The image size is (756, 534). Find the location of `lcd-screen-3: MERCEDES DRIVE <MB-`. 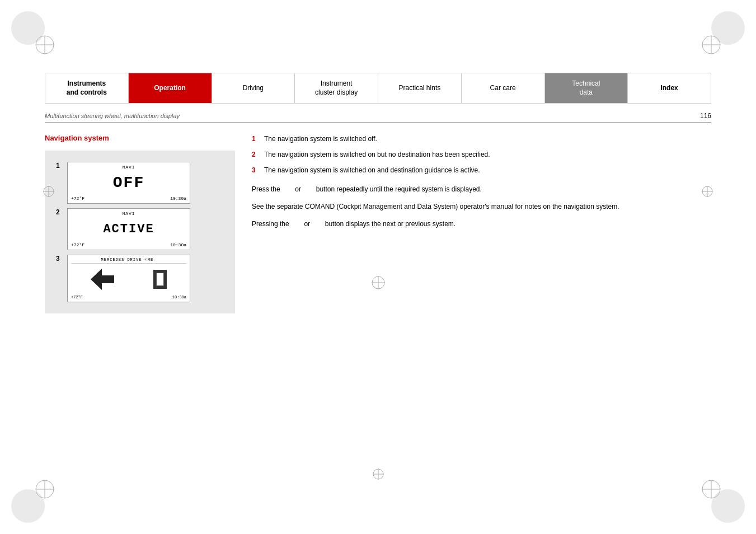

lcd-screen-3: MERCEDES DRIVE <MB- is located at coordinates (129, 279).